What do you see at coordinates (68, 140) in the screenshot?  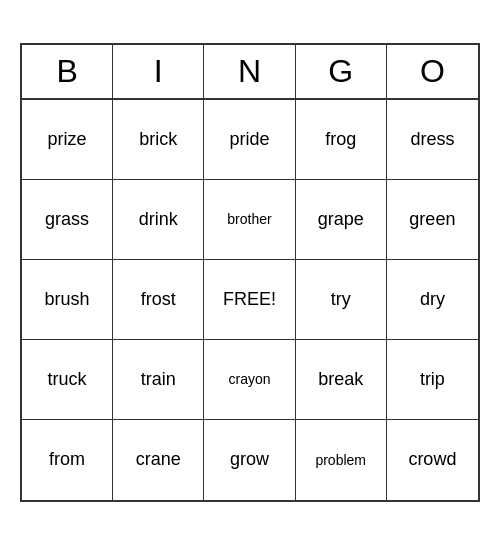 I see `bingo-cell: prize` at bounding box center [68, 140].